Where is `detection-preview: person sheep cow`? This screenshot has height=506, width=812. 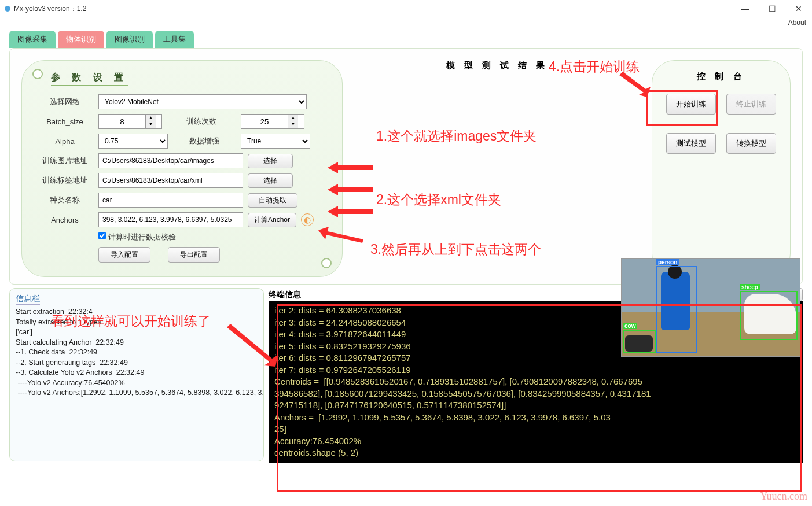 detection-preview: person sheep cow is located at coordinates (711, 308).